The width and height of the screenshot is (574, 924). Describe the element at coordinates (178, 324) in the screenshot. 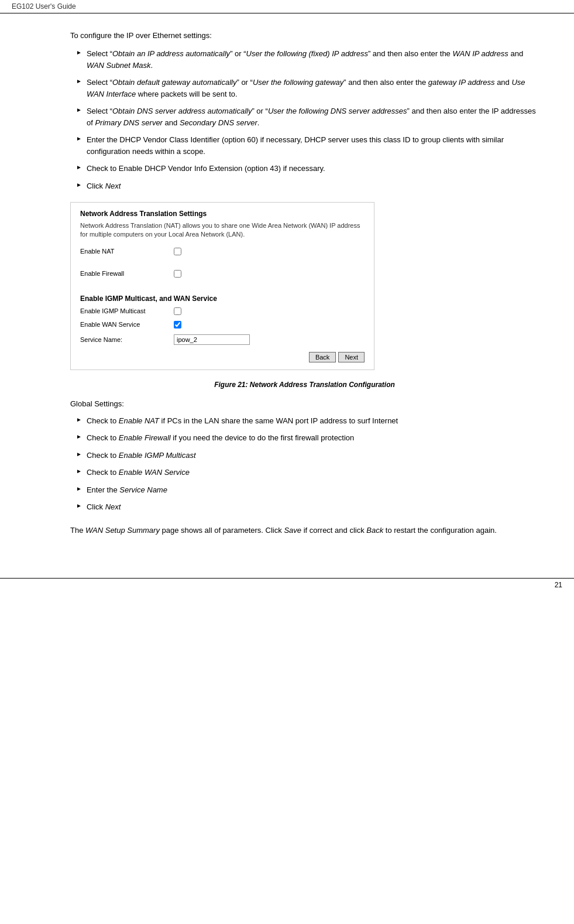

I see `enable-wan-checkbox` at that location.